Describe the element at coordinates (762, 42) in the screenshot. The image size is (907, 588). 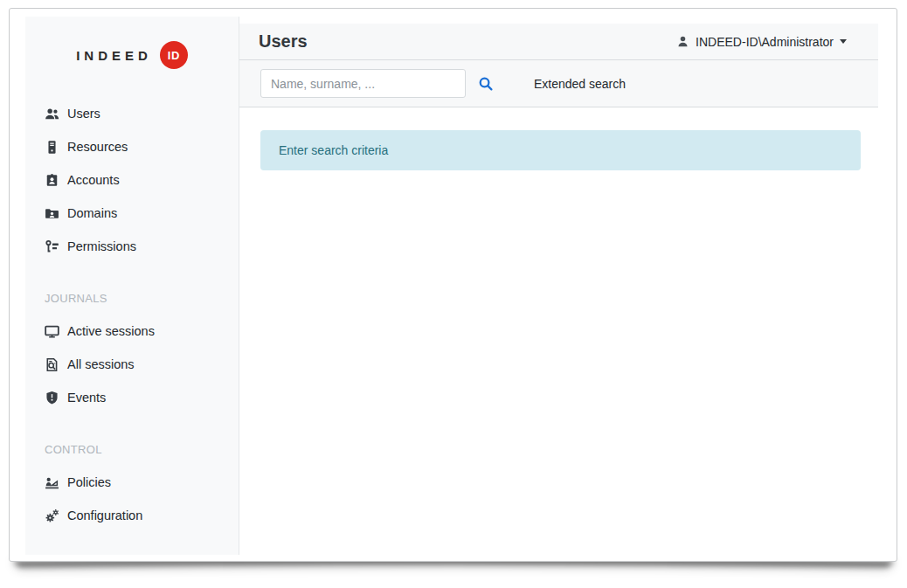
I see `user-menu: INDEED-ID\Administrator` at that location.